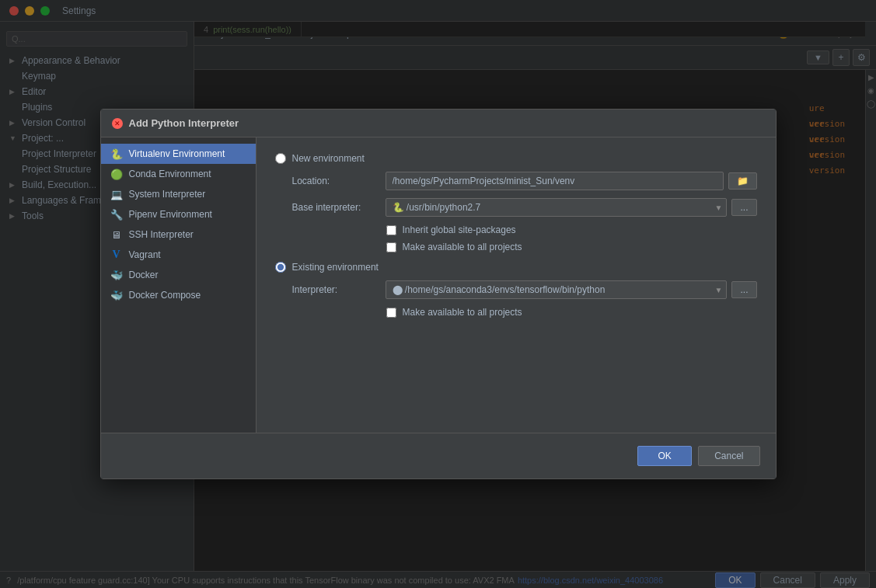 The width and height of the screenshot is (876, 588). What do you see at coordinates (117, 295) in the screenshot?
I see `docker-compose-icon: 🐳` at bounding box center [117, 295].